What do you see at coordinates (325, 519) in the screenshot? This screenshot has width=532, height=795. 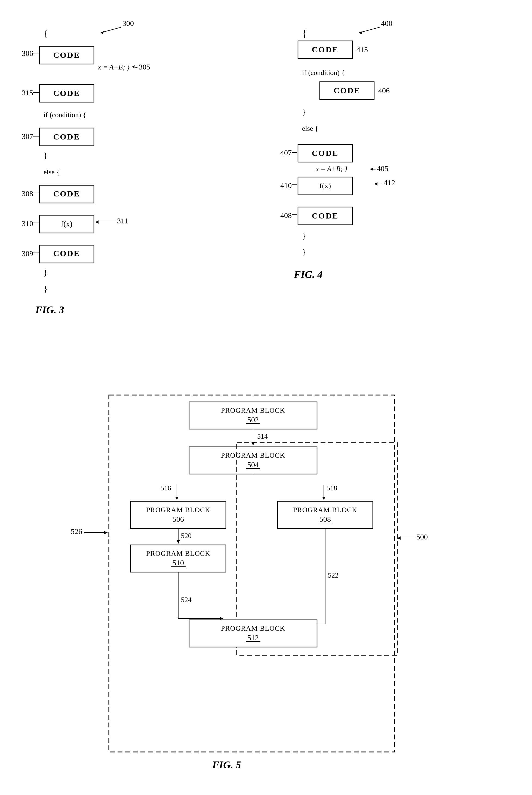 I see `fig5-block-508-num: 508` at bounding box center [325, 519].